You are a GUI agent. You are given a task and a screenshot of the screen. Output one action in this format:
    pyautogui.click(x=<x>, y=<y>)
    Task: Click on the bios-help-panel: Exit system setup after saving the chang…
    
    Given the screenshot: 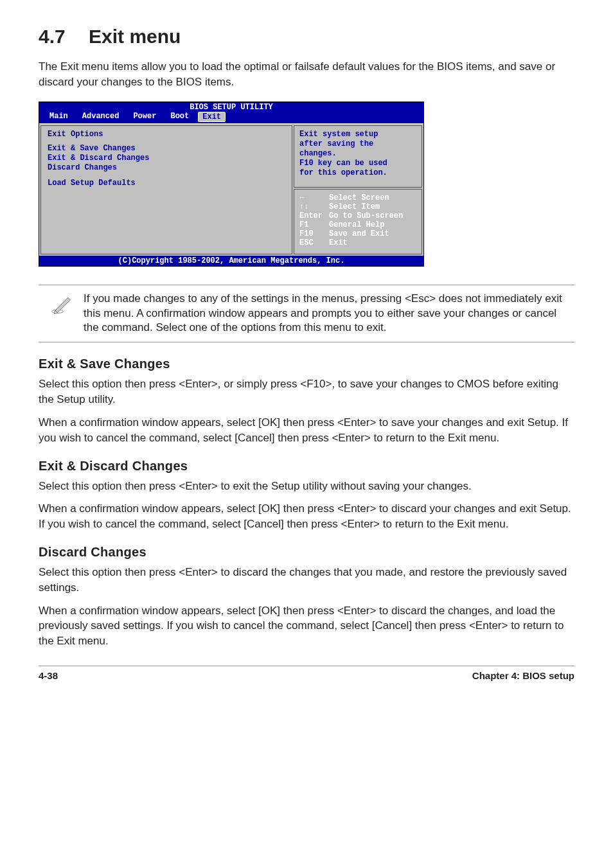 What is the action you would take?
    pyautogui.click(x=358, y=157)
    